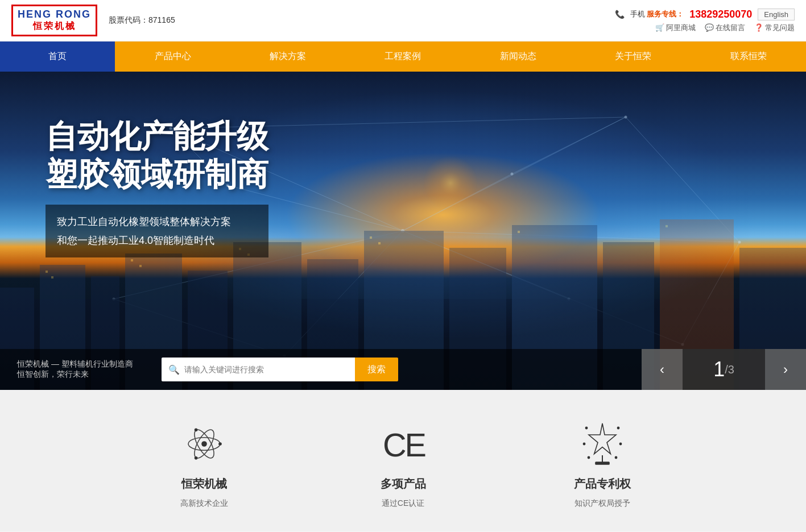 This screenshot has height=532, width=806. Describe the element at coordinates (602, 484) in the screenshot. I see `feature-patent-title: 产品专利权` at that location.